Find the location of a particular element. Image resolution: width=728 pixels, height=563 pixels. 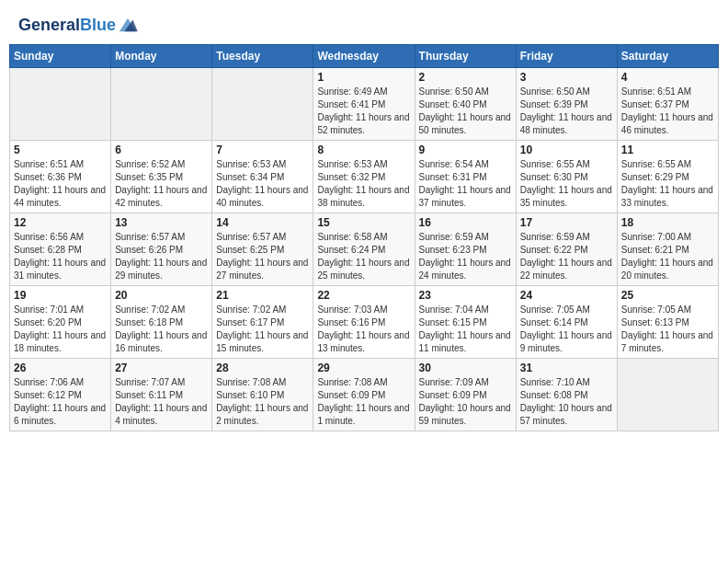

day-info: Sunrise: 6:57 AMSunset: 6:26 PMDaylight:… is located at coordinates (162, 257).